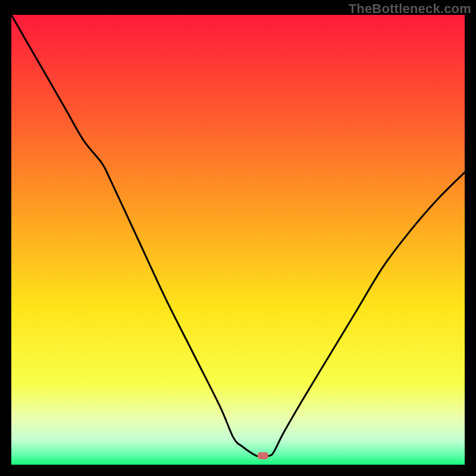 This screenshot has height=476, width=476. Describe the element at coordinates (410, 9) in the screenshot. I see `watermark-text: TheBottleneck.com` at that location.